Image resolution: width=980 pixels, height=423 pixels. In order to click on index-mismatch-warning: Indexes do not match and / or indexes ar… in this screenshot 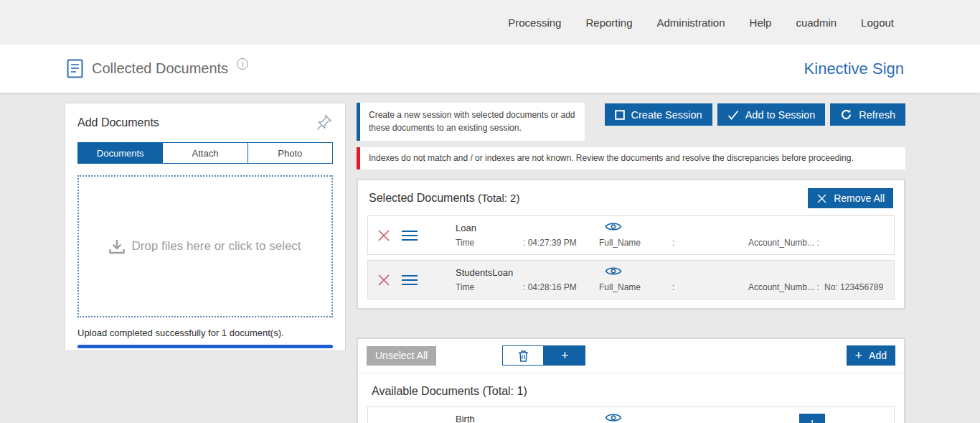, I will do `click(631, 158)`.